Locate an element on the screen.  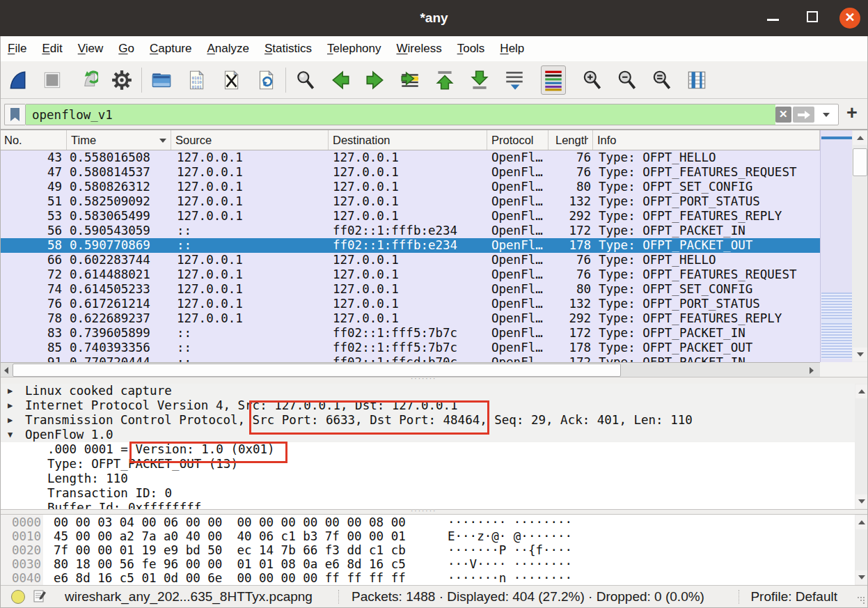
horizontal-scrollbar-thumb is located at coordinates (317, 371).